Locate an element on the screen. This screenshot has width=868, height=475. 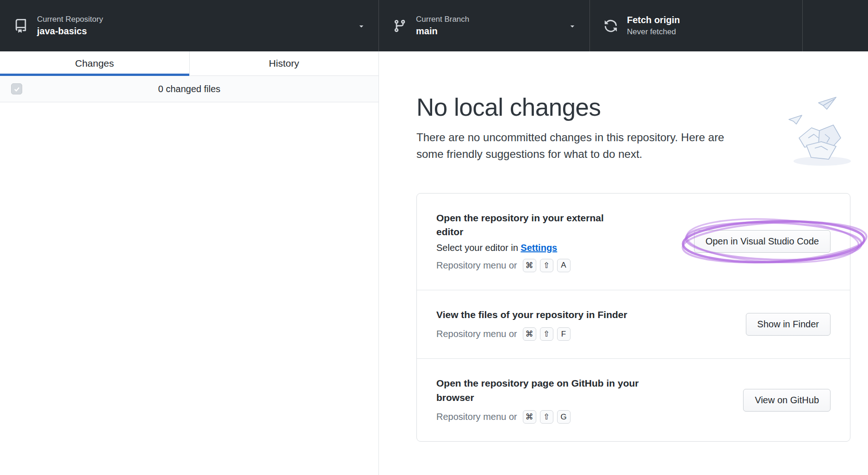
view-on-github-button: View on GitHub is located at coordinates (787, 400).